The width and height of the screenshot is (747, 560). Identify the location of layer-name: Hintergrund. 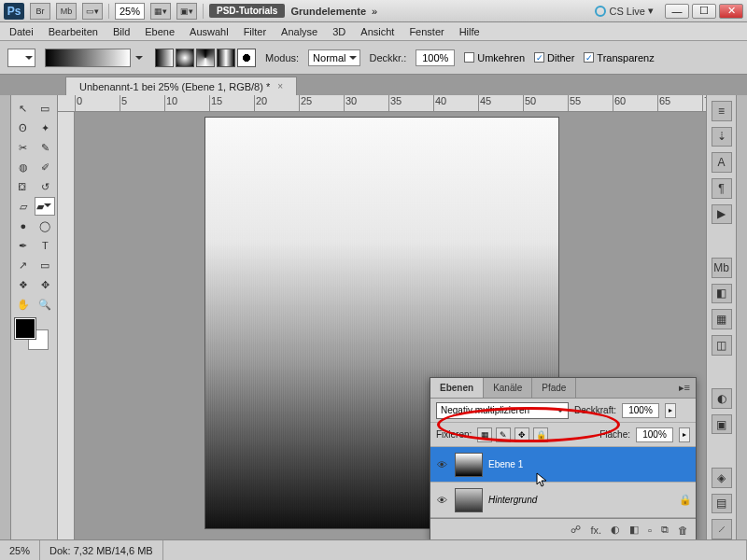
(513, 500).